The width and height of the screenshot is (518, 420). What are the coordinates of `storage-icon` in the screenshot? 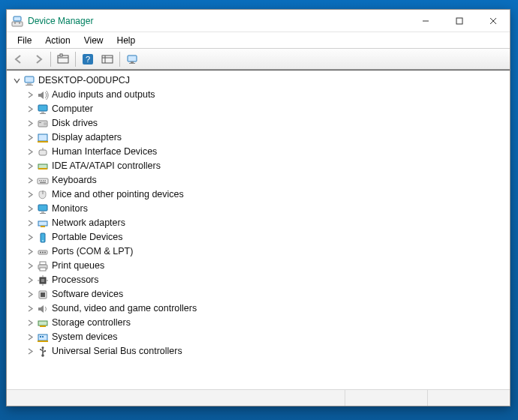 It's located at (43, 323).